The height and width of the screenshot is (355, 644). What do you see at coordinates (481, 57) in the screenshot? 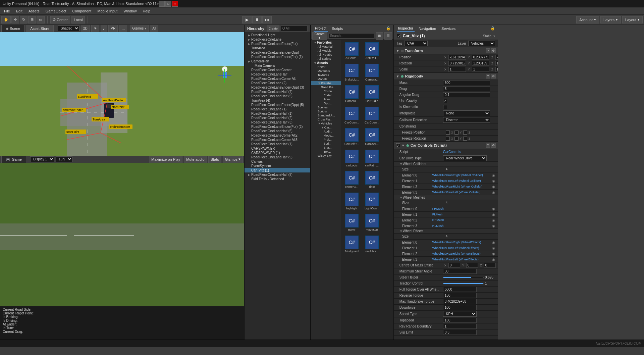
I see `position-y-input` at bounding box center [481, 57].